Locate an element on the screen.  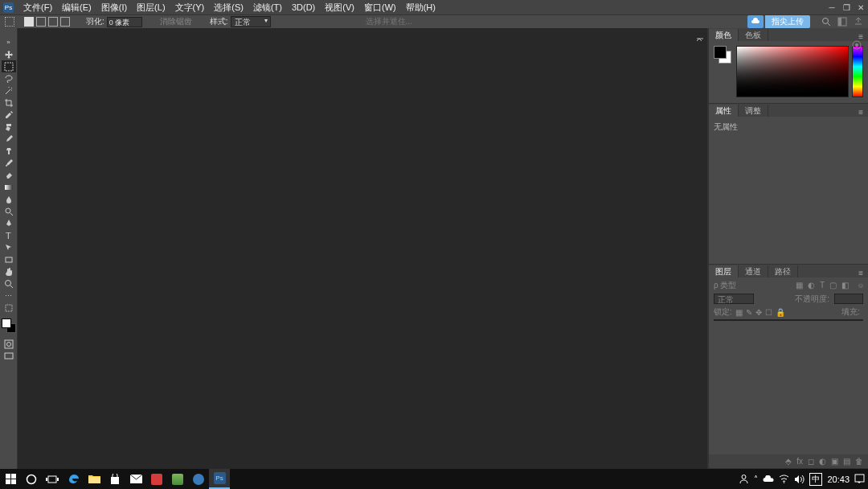
history-shortcut-icon is located at coordinates (700, 40).